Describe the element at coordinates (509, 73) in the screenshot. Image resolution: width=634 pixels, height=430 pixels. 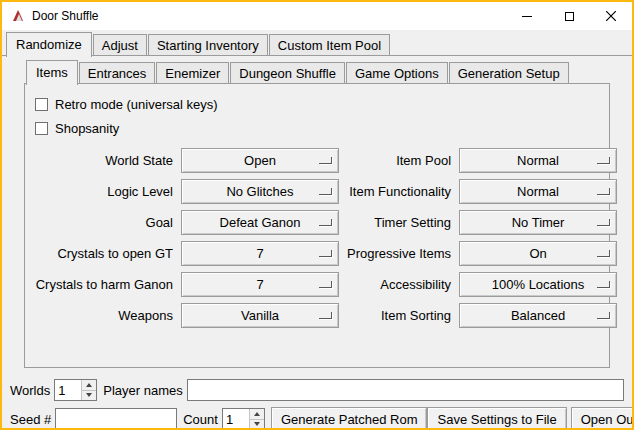
I see `tab-generation-setup: Generation Setup` at that location.